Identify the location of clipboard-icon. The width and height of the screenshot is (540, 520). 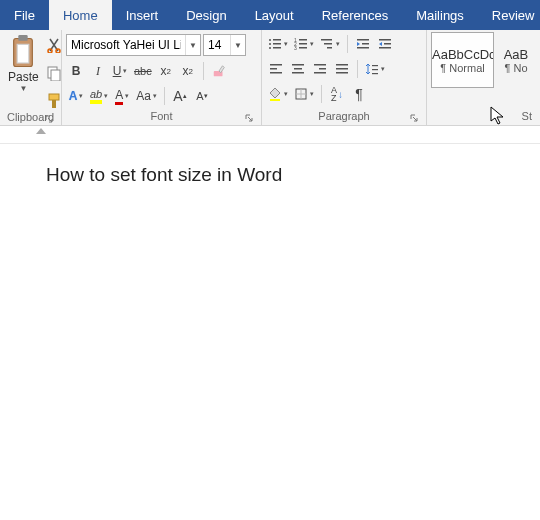
(23, 52).